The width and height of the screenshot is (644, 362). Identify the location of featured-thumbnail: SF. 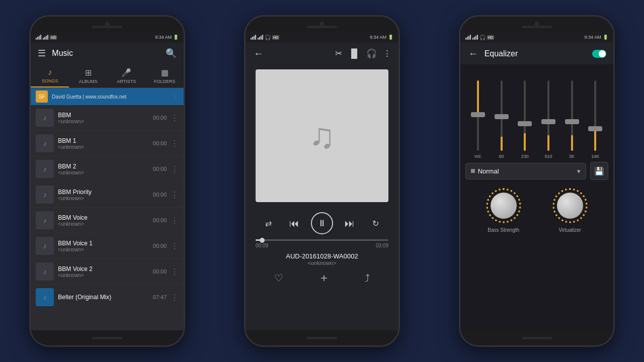
(42, 97).